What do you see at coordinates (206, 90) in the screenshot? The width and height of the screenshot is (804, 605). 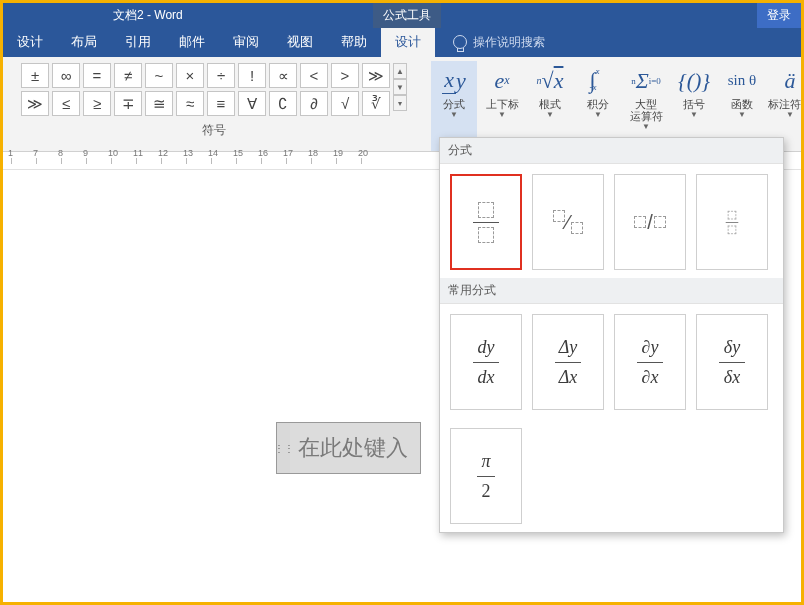 I see `symbols-grid: ± ∞ = ≠ ~ × ÷ ! ∝ < > ≫ ≫ ≤ ≥ ∓ ≅ ≈ ≡ ∀` at bounding box center [206, 90].